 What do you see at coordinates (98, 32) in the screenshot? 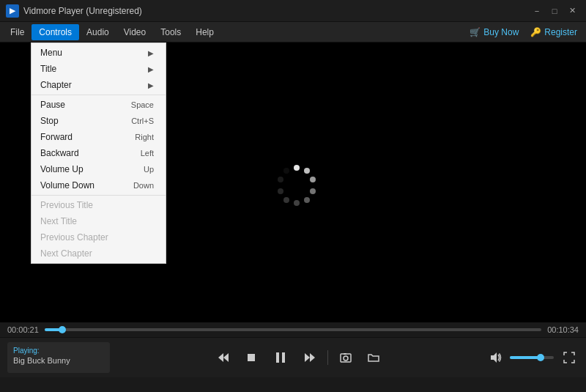
I see `menu-audio: Audio` at bounding box center [98, 32].